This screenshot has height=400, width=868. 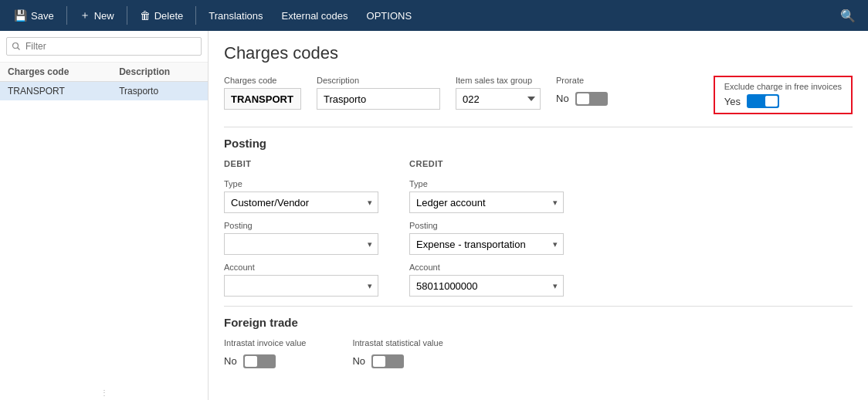 I want to click on delete-icon: 🗑, so click(x=145, y=15).